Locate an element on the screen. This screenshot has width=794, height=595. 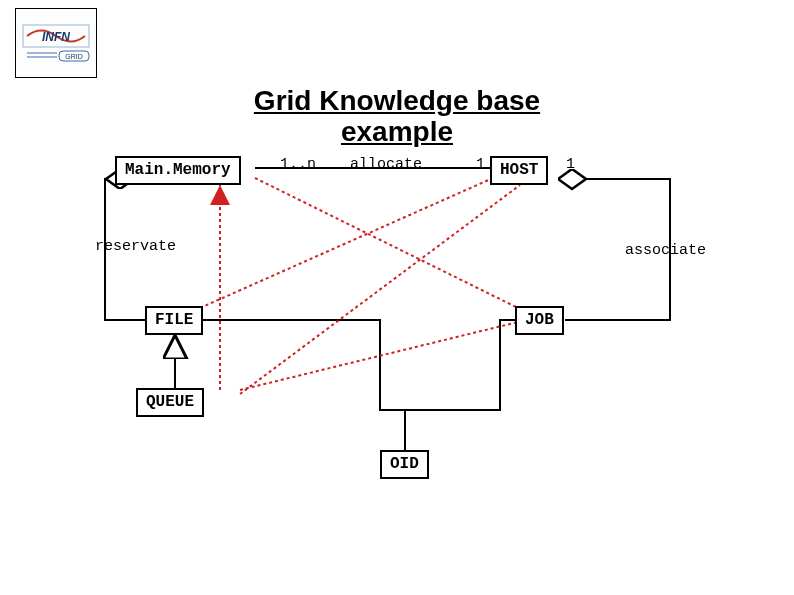
node-file: FILE is located at coordinates (174, 320).